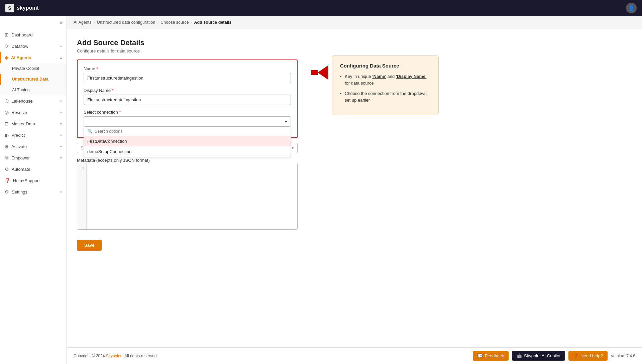 The width and height of the screenshot is (642, 364). I want to click on breadcrumb-sep-3: ›, so click(191, 22).